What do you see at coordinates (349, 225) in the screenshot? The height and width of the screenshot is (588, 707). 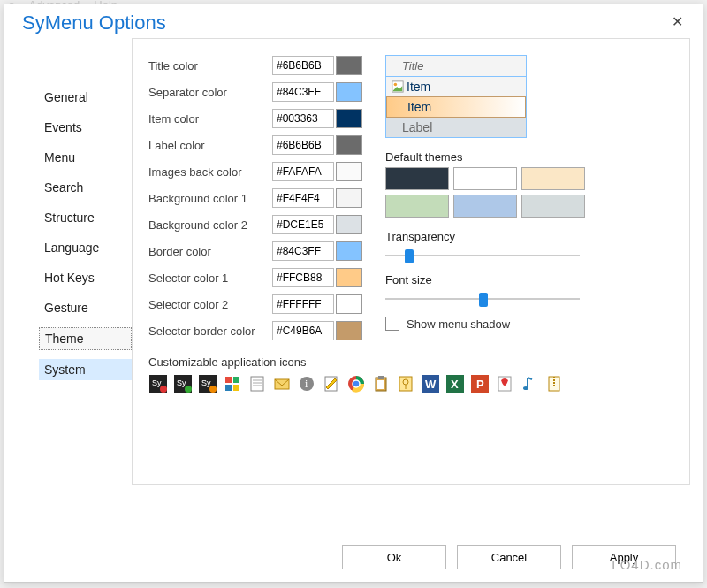 I see `swatch-bg2` at bounding box center [349, 225].